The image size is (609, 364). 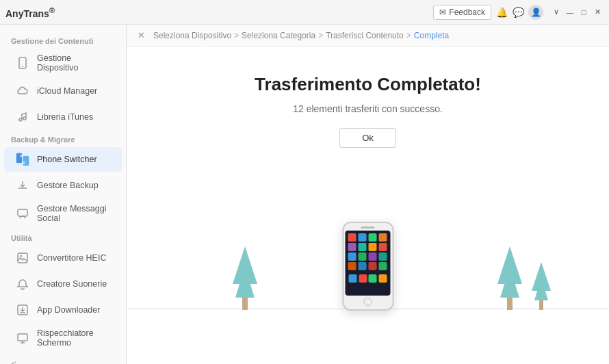 What do you see at coordinates (63, 185) in the screenshot?
I see `sidebar-item-gestore-backup: Gestore Backup` at bounding box center [63, 185].